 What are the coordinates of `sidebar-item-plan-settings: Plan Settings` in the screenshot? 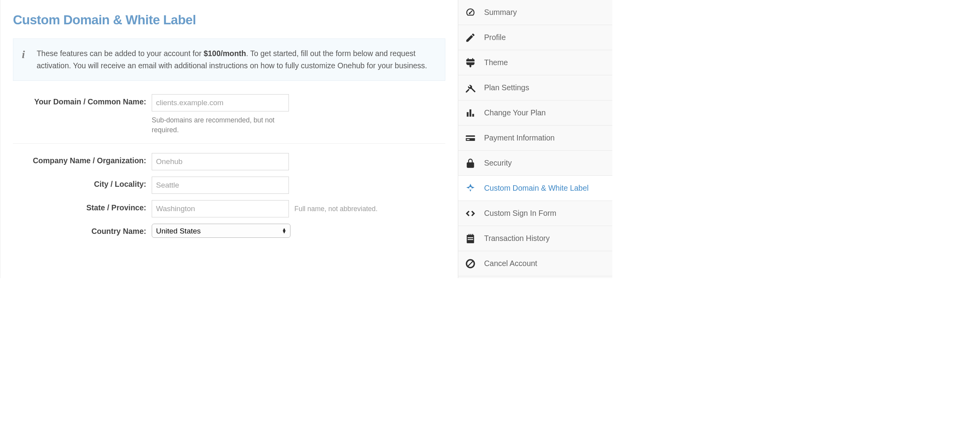 It's located at (535, 88).